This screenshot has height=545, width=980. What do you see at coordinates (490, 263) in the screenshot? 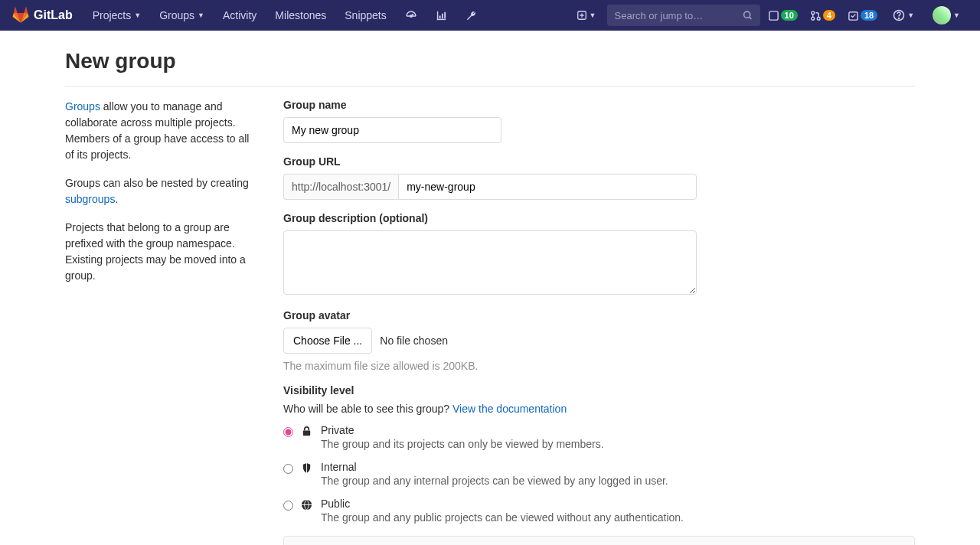
I see `group-desc-input` at bounding box center [490, 263].